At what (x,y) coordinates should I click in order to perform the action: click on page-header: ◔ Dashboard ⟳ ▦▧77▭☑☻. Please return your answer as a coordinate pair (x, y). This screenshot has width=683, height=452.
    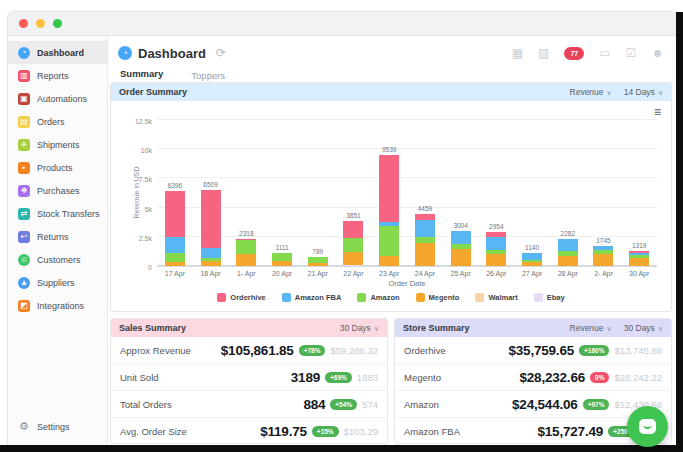
    Looking at the image, I should click on (392, 53).